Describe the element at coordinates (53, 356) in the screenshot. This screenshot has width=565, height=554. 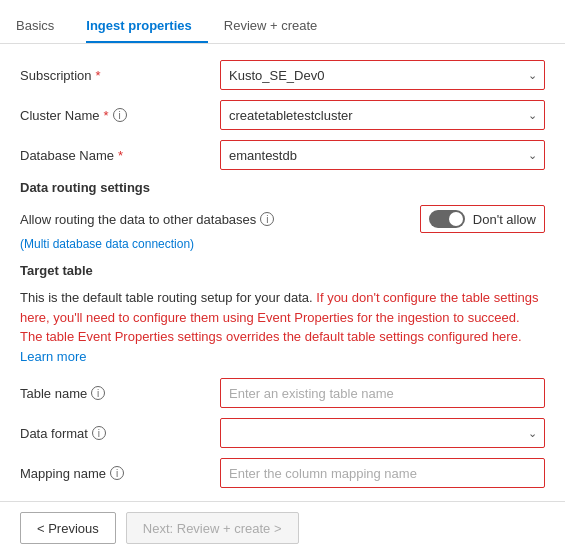
I see `learn-more-link: Learn more` at that location.